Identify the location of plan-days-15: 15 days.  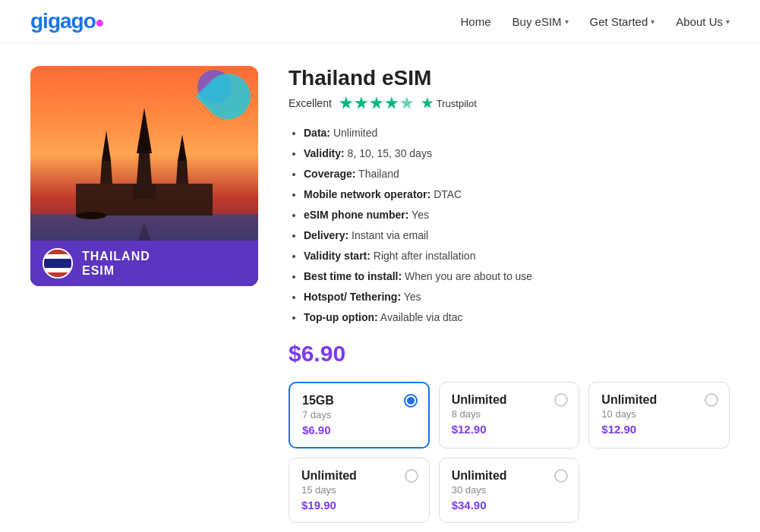
(359, 490).